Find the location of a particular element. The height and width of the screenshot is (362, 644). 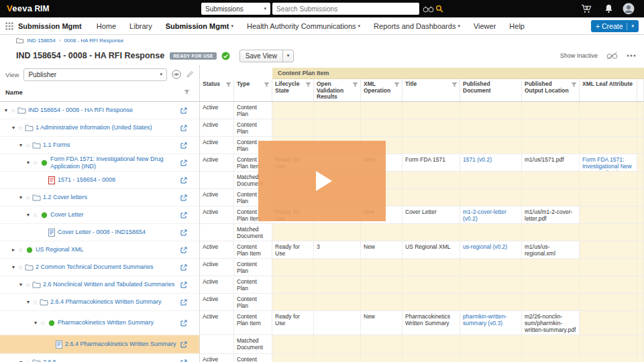

save-view-caret: ▾ is located at coordinates (288, 56).